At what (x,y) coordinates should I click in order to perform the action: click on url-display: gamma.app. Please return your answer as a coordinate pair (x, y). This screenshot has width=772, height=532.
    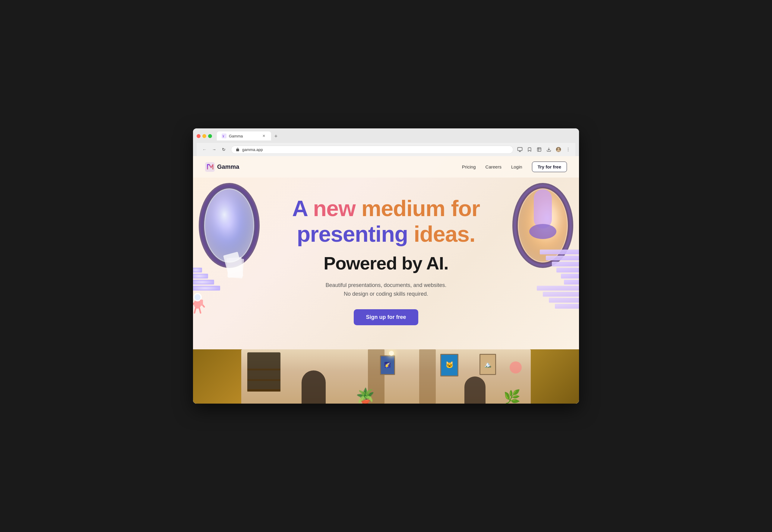
    Looking at the image, I should click on (253, 150).